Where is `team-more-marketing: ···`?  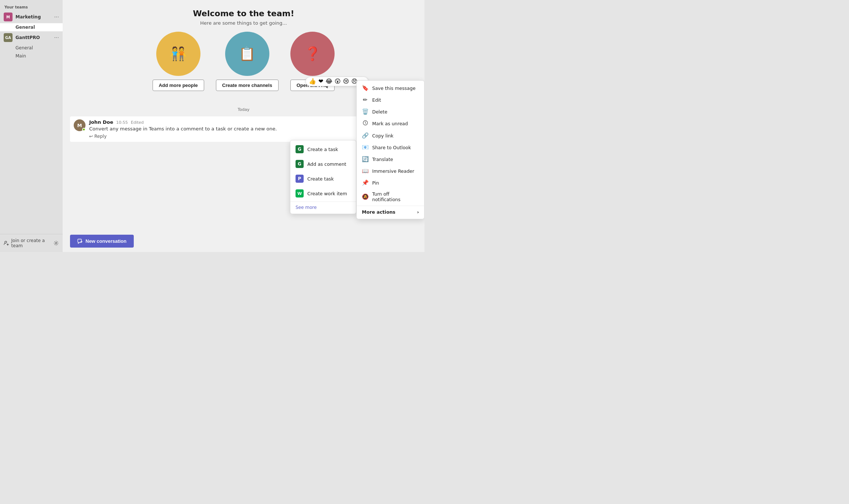
team-more-marketing: ··· is located at coordinates (57, 17).